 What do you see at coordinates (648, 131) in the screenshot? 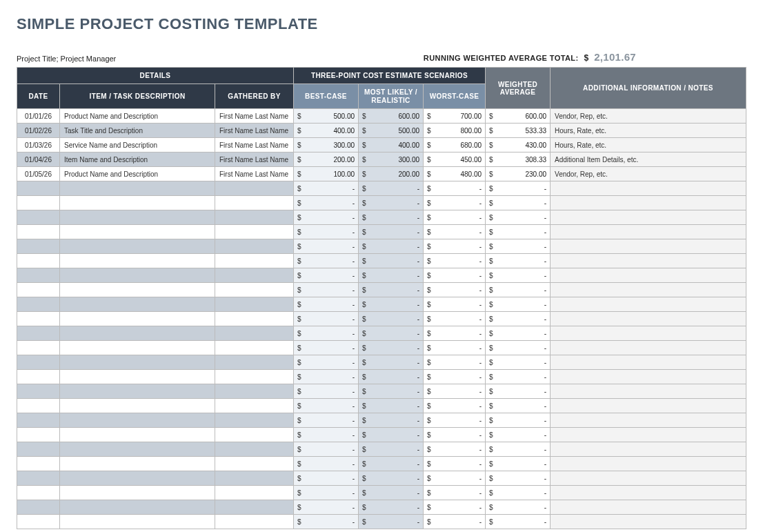
I see `cell-notes: Hours, Rate, etc.` at bounding box center [648, 131].